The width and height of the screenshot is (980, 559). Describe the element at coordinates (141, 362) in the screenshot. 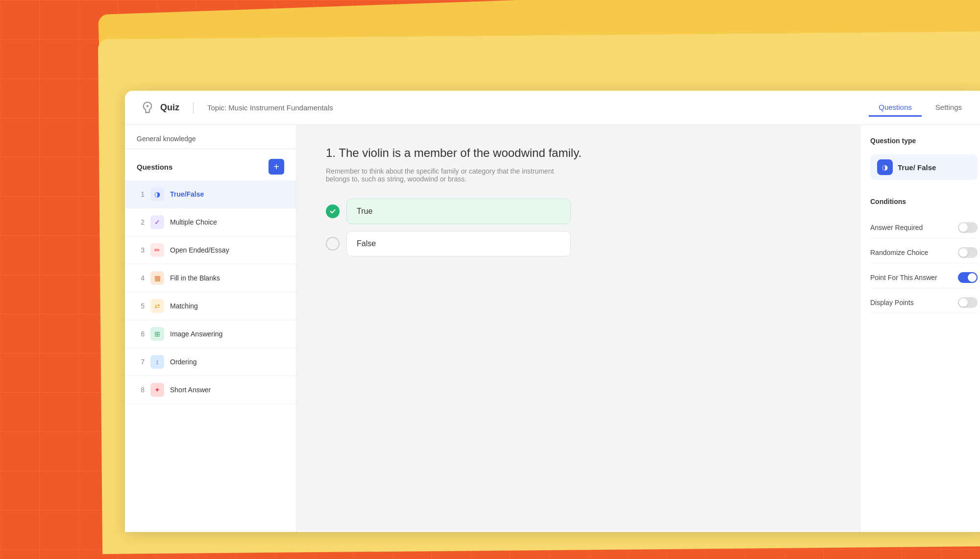

I see `question-num-7: 7` at that location.